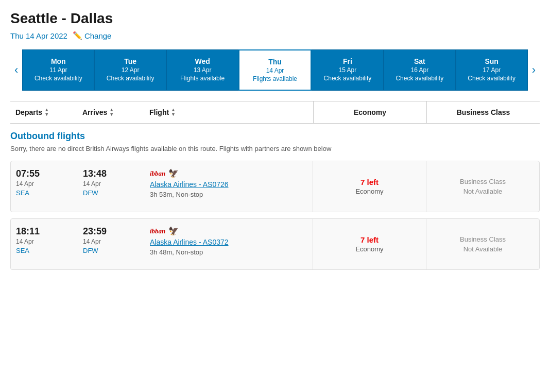 This screenshot has width=550, height=392. What do you see at coordinates (46, 112) in the screenshot?
I see `sort-arrows-departs: ▲▼` at bounding box center [46, 112].